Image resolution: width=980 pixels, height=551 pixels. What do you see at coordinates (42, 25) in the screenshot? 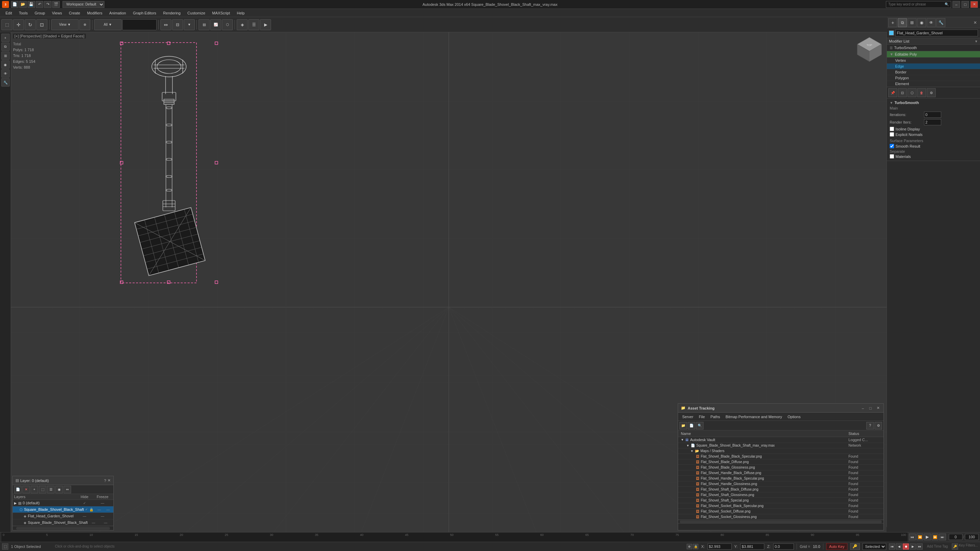
I see `scale-btn: ⊡` at bounding box center [42, 25].